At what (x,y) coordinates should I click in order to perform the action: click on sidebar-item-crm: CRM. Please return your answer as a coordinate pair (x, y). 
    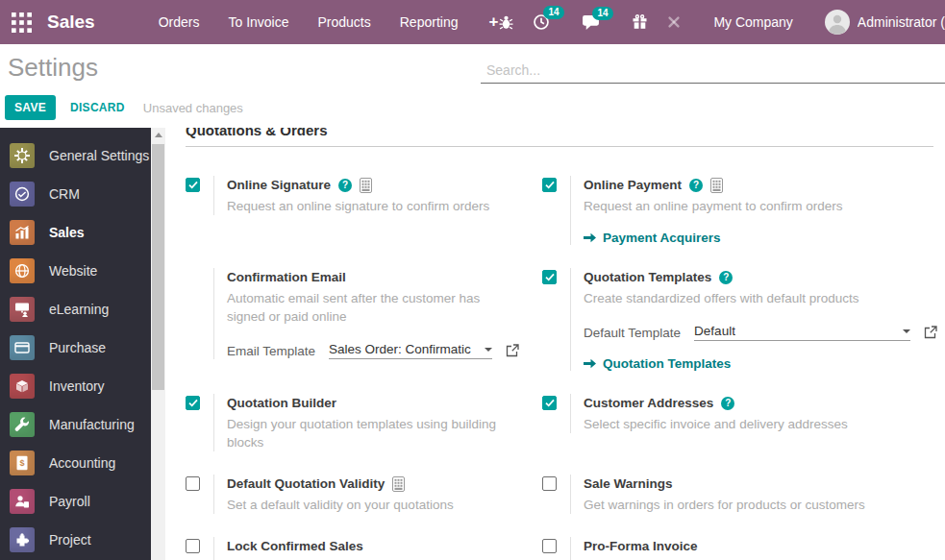
    Looking at the image, I should click on (75, 194).